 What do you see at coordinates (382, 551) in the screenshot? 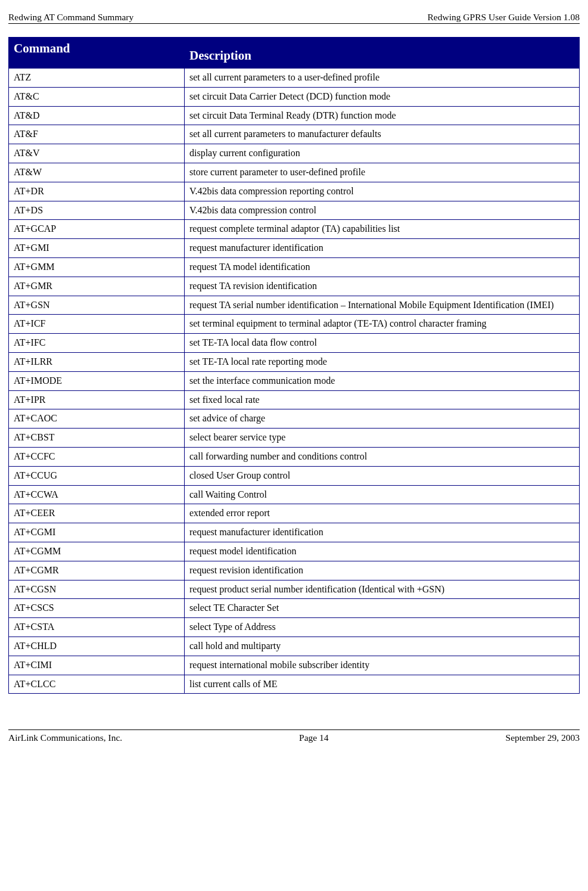
I see `cell-description: request model identification` at bounding box center [382, 551].